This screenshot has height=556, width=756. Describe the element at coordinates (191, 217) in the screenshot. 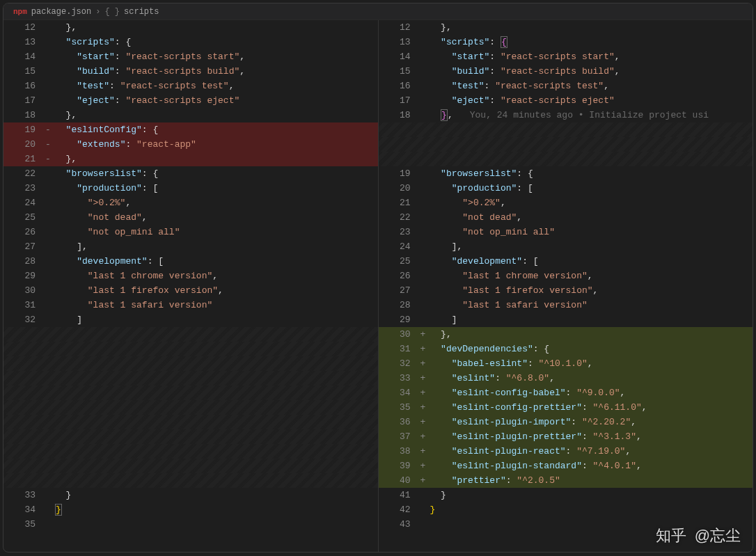

I see `code-line: 25 "not dead",` at that location.